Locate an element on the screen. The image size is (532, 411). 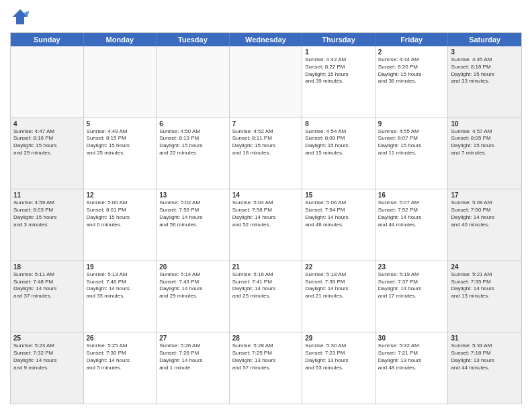
day-info: Sunrise: 5:11 AM Sunset: 7:48 PM Dayligh… is located at coordinates (47, 286).